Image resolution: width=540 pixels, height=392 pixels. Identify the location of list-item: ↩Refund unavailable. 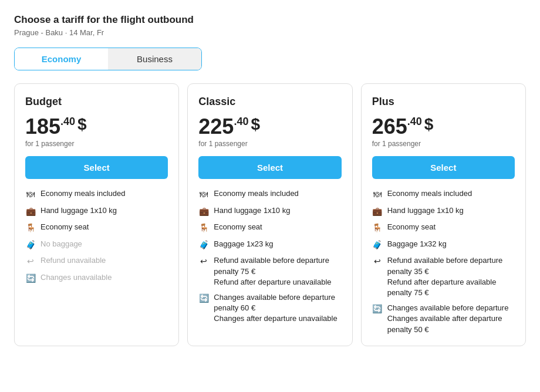
(96, 262).